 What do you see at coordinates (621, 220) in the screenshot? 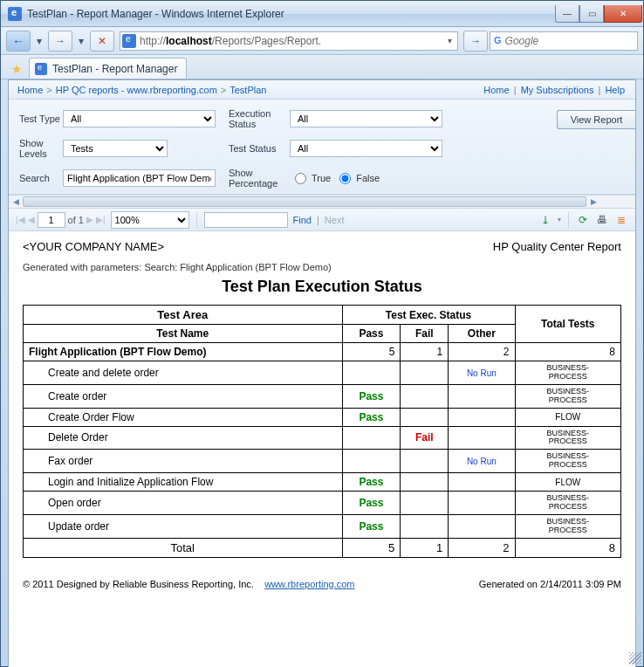
I see `feed-icon: ≣` at bounding box center [621, 220].